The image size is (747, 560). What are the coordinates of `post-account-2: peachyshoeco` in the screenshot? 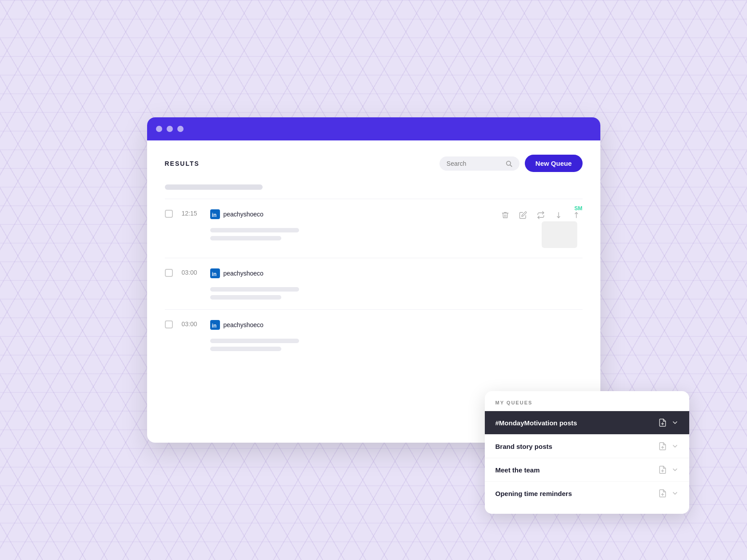 It's located at (244, 273).